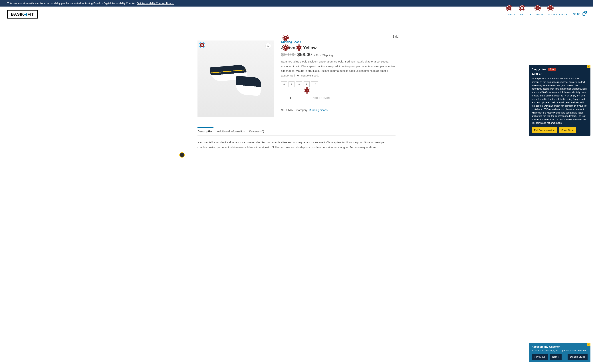 The width and height of the screenshot is (593, 364). What do you see at coordinates (291, 42) in the screenshot?
I see `product-category-link: Running Shoes` at bounding box center [291, 42].